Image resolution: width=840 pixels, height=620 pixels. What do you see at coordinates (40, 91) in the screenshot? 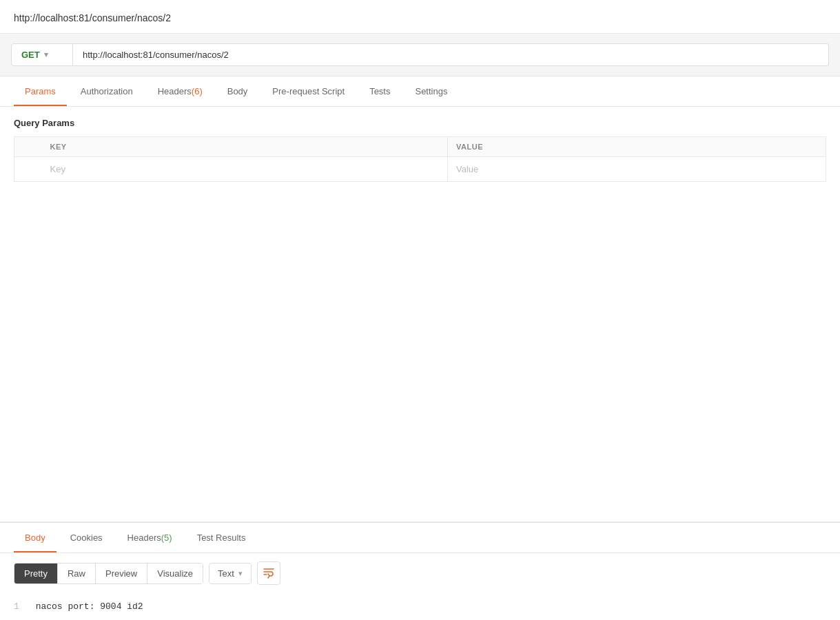
I see `tab-params: Params` at bounding box center [40, 91].